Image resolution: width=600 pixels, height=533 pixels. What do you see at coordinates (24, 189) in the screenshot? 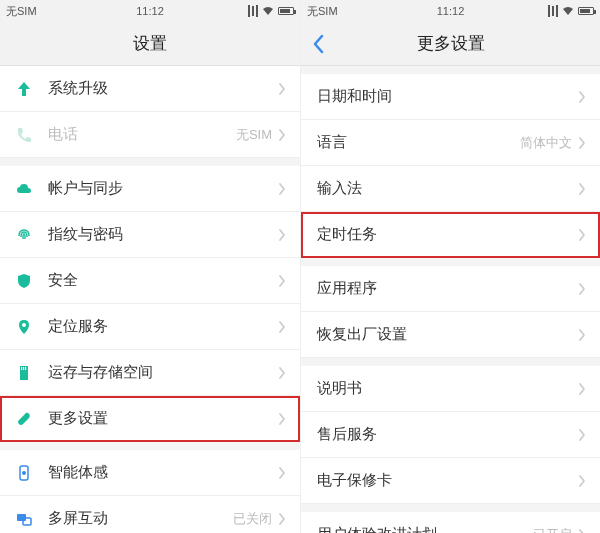
I see `cloud-icon` at bounding box center [24, 189].